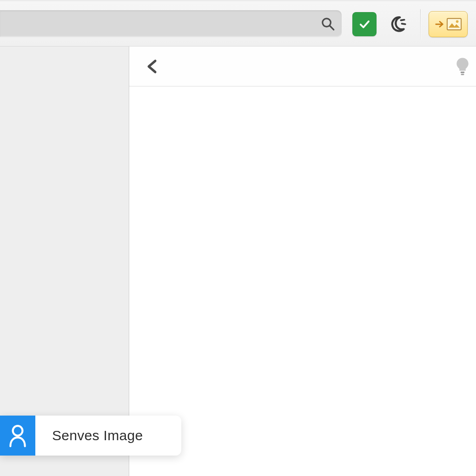 The width and height of the screenshot is (476, 476). I want to click on senves-image-popup: Senves Image, so click(91, 436).